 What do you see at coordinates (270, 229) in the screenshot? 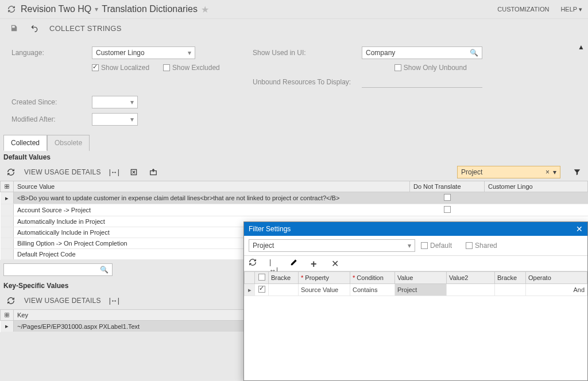
I see `dialog-title: Filter Settings` at bounding box center [270, 229].